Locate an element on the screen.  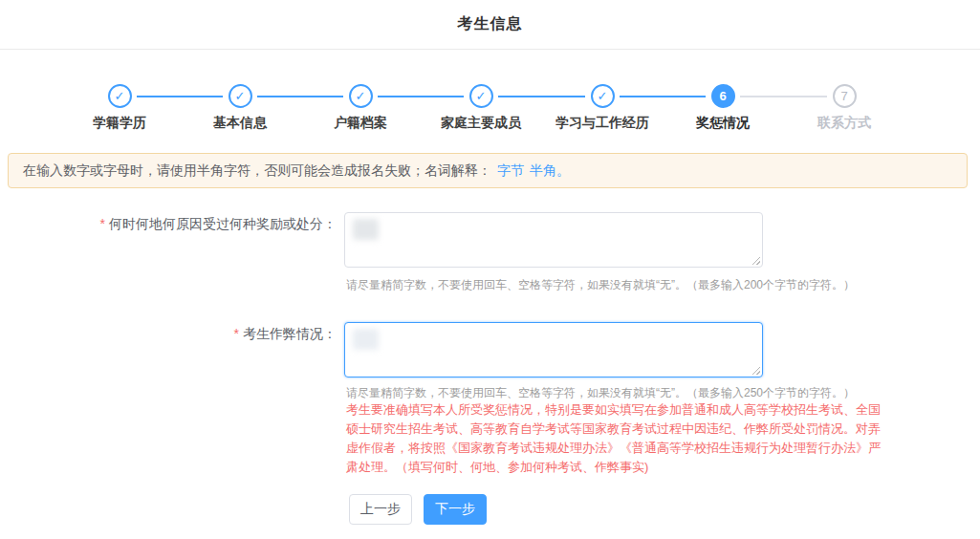
halfwidth-definition-link: 半角 is located at coordinates (543, 171).